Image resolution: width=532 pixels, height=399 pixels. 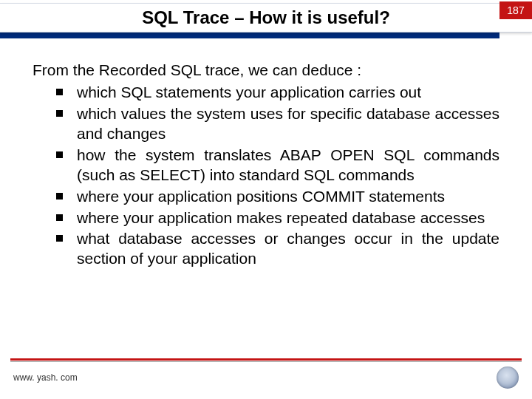 I want to click on list-item: which SQL statements your application ca…, so click(x=278, y=93).